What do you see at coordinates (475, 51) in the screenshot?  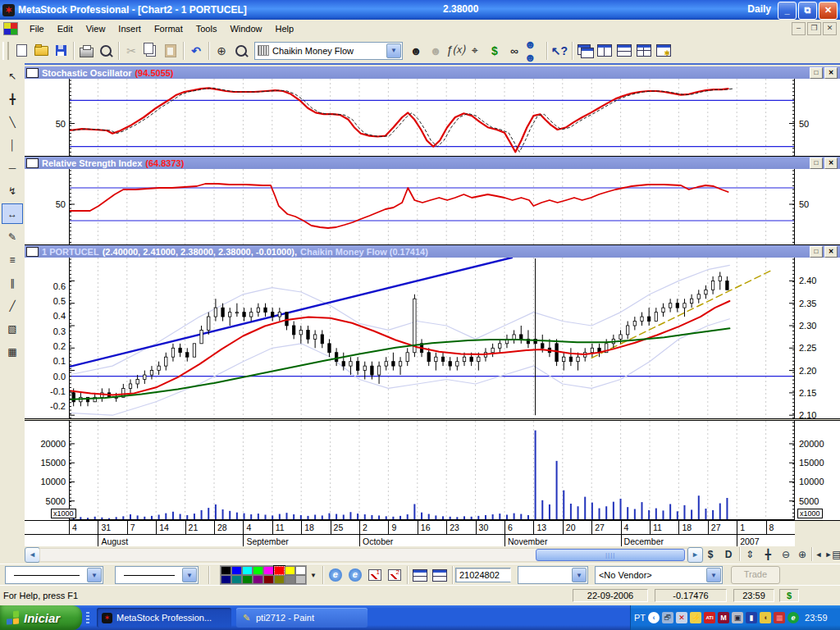 I see `explorer-icon: ⌖` at bounding box center [475, 51].